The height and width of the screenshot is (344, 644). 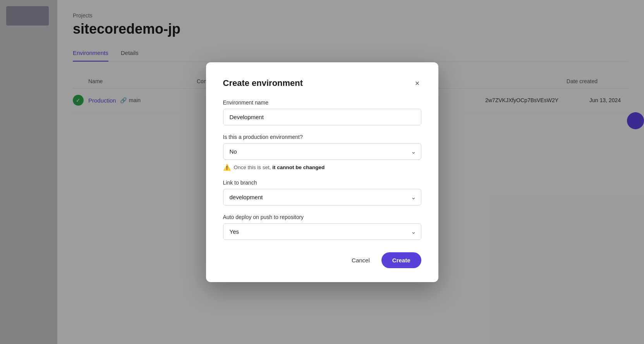 What do you see at coordinates (417, 83) in the screenshot?
I see `close-button: ×` at bounding box center [417, 83].